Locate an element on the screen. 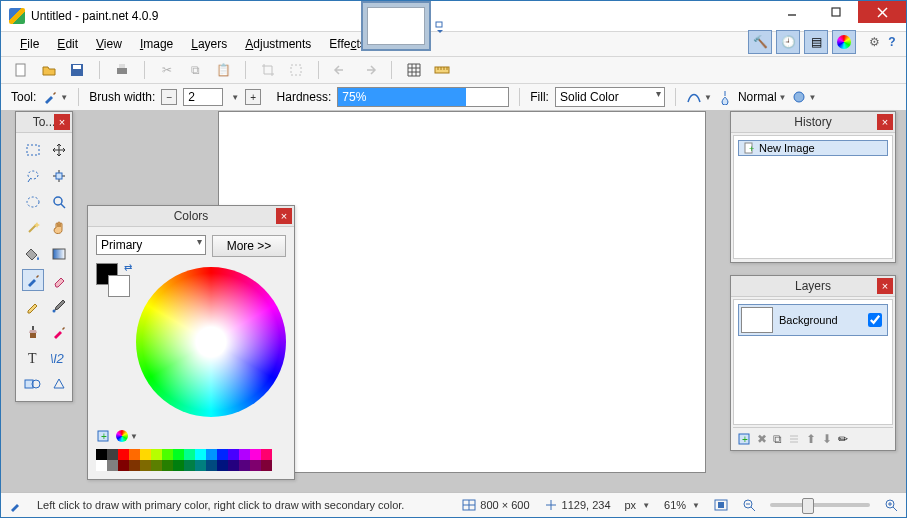 This screenshot has height=518, width=907. window-colors-button is located at coordinates (844, 42).